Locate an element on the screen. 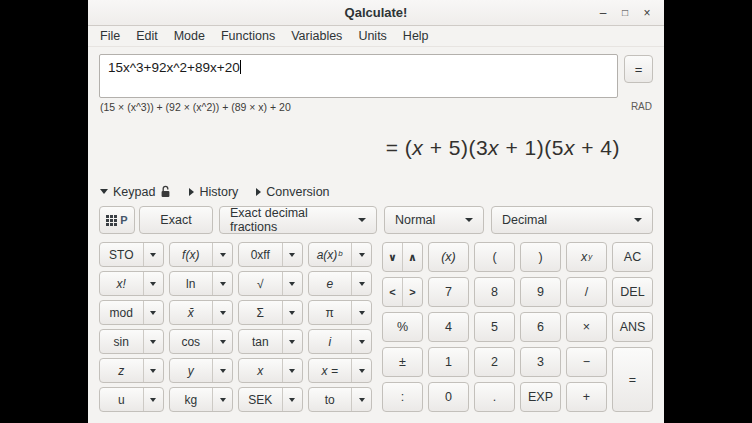 This screenshot has width=752, height=423. key-tan-button: tan is located at coordinates (260, 342).